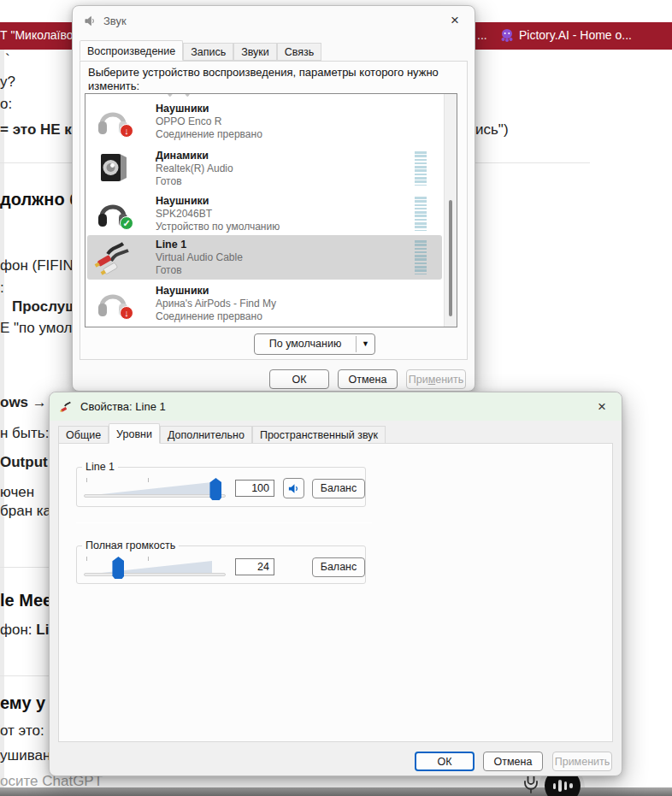  What do you see at coordinates (199, 258) in the screenshot?
I see `device-desc: Virtual Audio Cable` at bounding box center [199, 258].